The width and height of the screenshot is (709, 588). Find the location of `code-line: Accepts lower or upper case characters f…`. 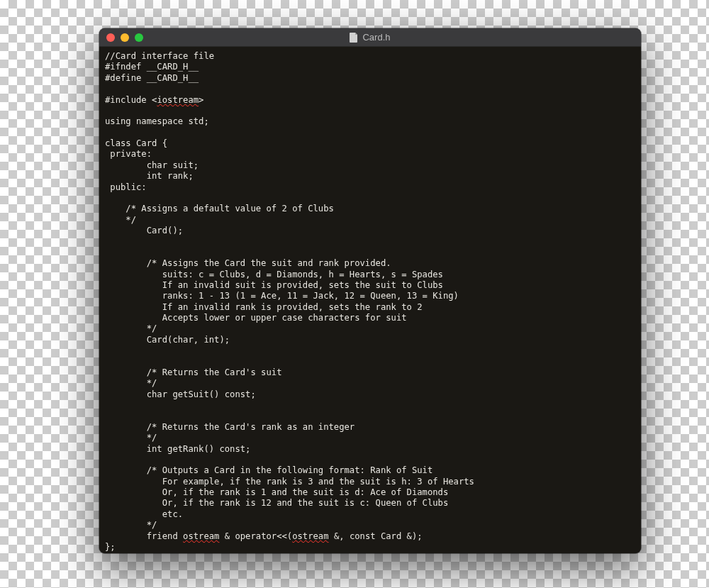

code-line: Accepts lower or upper case characters f… is located at coordinates (256, 318).